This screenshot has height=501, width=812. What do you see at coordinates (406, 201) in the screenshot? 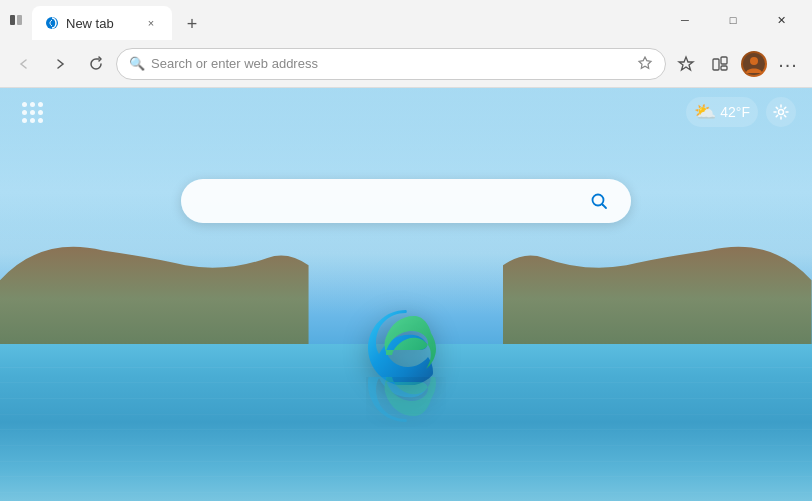
I see `center-search-bar` at bounding box center [406, 201].